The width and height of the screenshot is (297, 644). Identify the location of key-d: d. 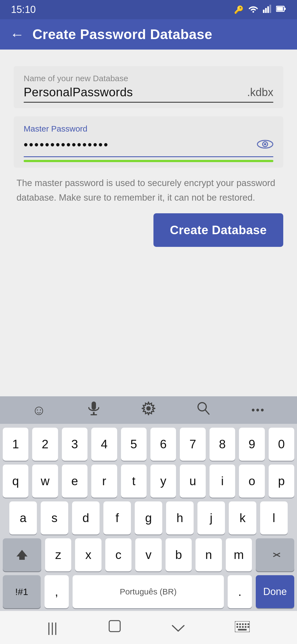
(86, 518).